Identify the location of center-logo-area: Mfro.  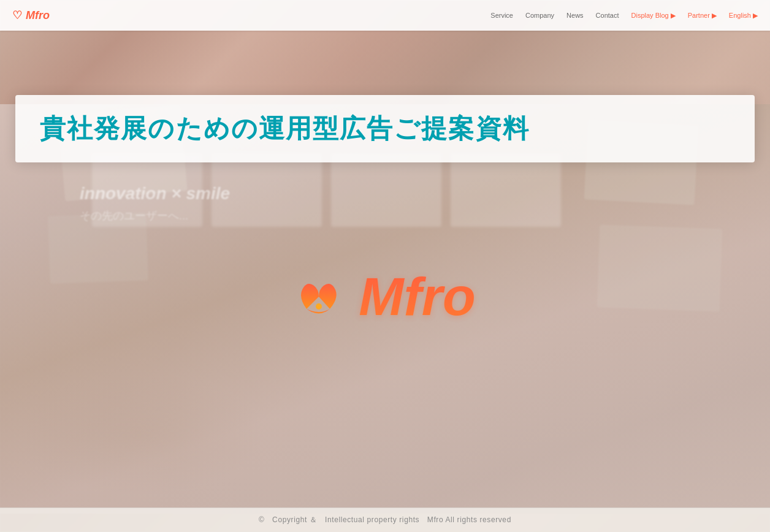
(385, 297).